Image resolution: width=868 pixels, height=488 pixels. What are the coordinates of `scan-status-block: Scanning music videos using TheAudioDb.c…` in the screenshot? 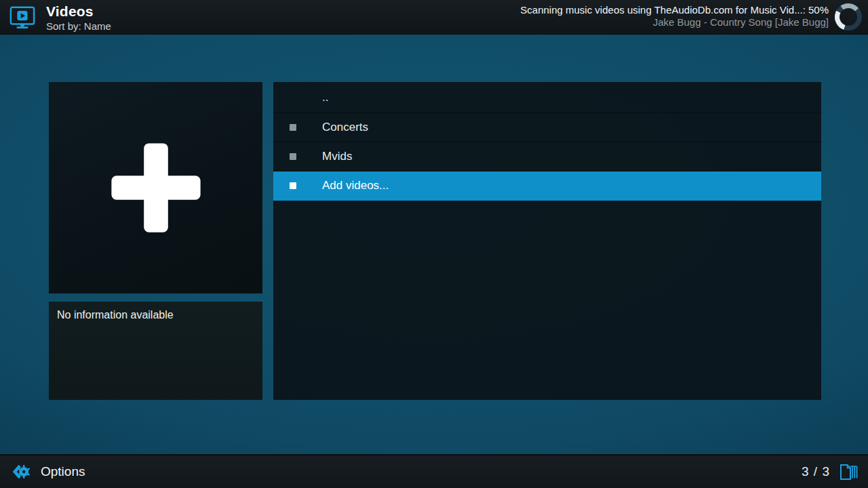 It's located at (674, 16).